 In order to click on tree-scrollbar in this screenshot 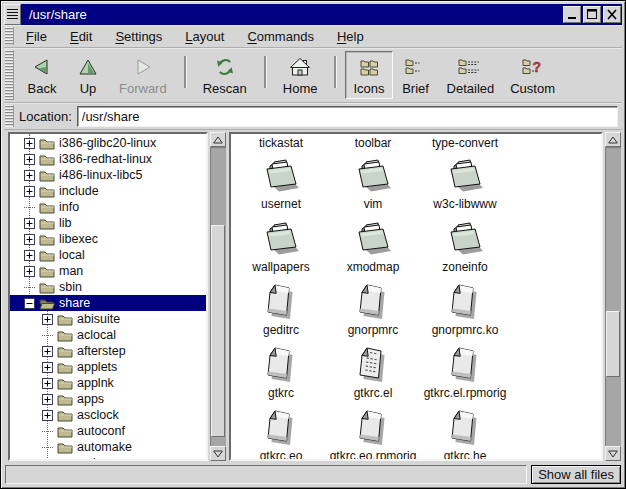, I will do `click(218, 296)`.